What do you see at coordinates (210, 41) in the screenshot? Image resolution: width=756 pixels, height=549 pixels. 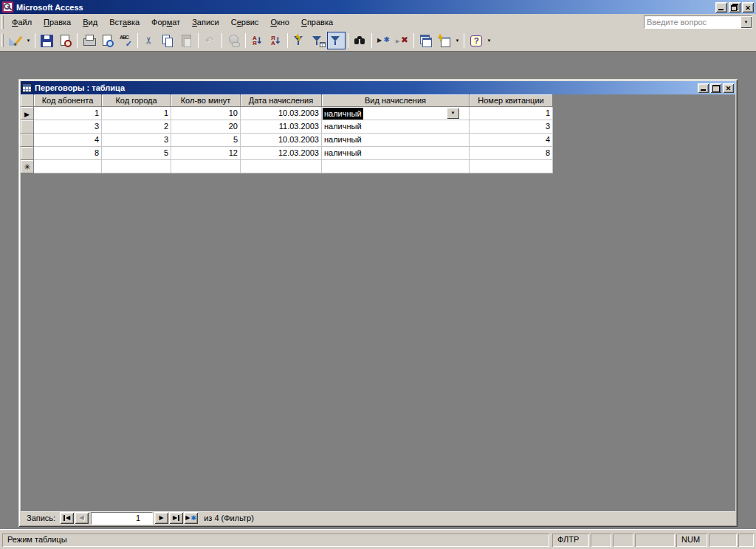 I see `undo-button` at bounding box center [210, 41].